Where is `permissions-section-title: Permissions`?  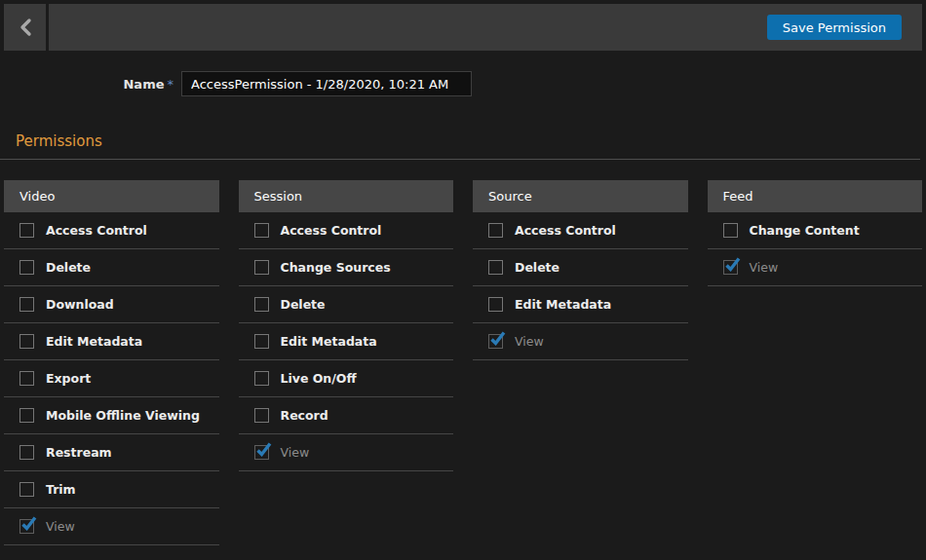 permissions-section-title: Permissions is located at coordinates (471, 141).